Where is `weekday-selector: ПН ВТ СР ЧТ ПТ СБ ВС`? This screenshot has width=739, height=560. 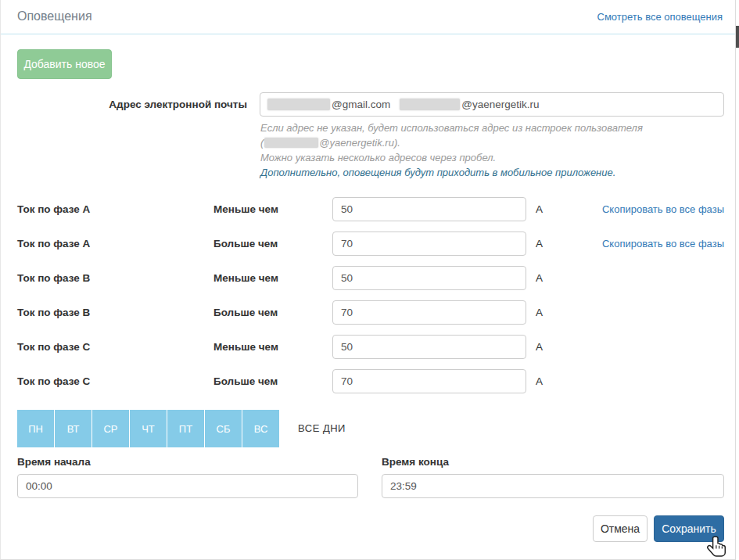 weekday-selector: ПН ВТ СР ЧТ ПТ СБ ВС is located at coordinates (149, 429).